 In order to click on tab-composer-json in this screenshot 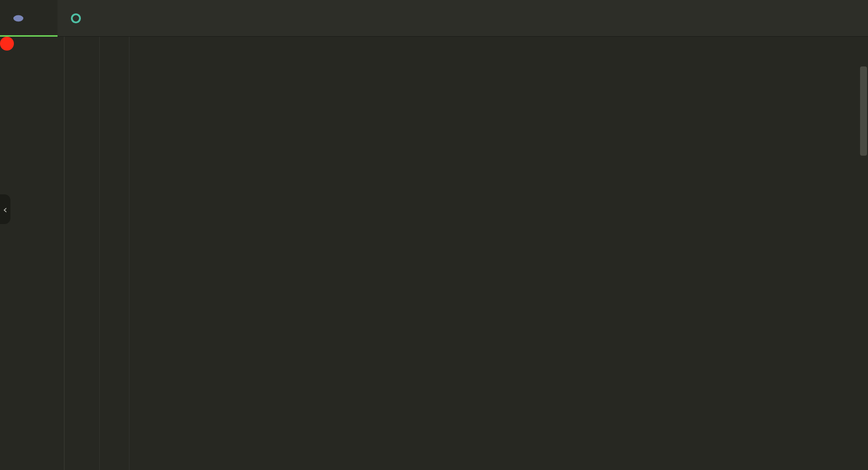, I will do `click(81, 18)`.